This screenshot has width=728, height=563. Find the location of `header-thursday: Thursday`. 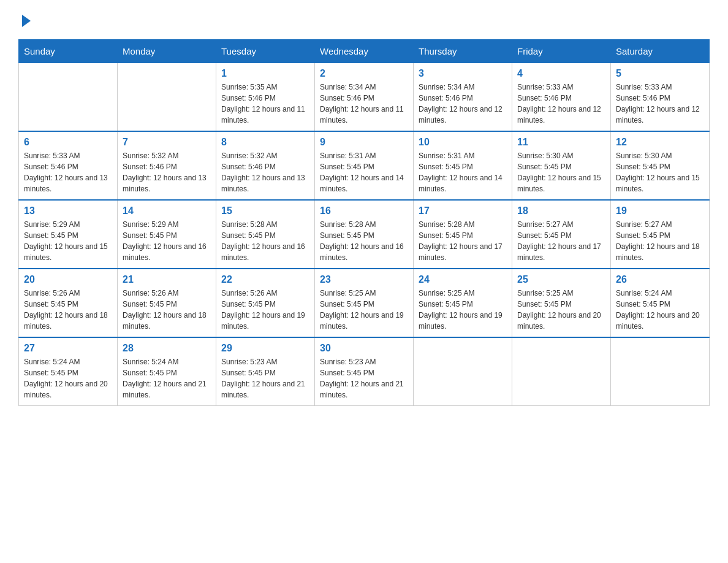

header-thursday: Thursday is located at coordinates (463, 52).